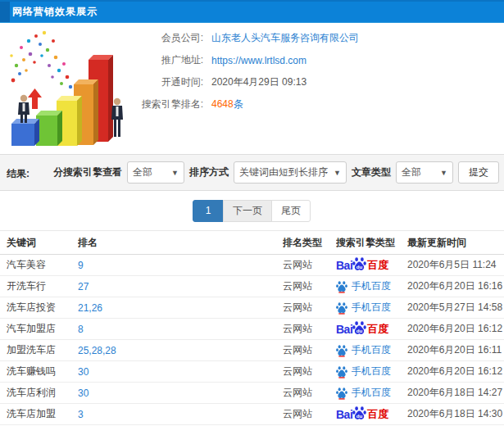  What do you see at coordinates (80, 265) in the screenshot?
I see `rank-link: 9` at bounding box center [80, 265].